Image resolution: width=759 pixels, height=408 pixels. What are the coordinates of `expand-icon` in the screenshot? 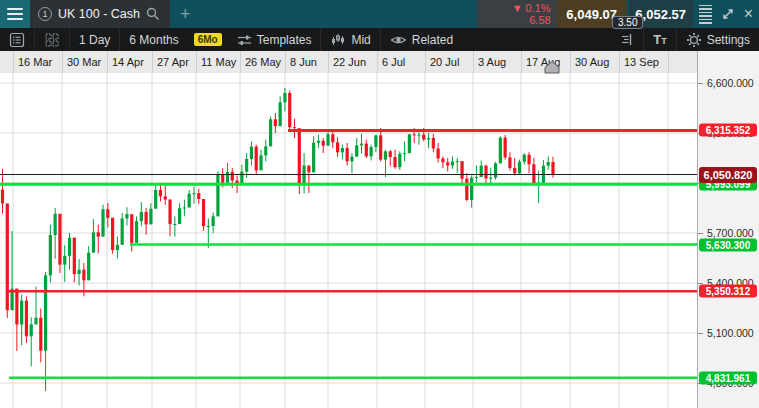 It's located at (728, 14).